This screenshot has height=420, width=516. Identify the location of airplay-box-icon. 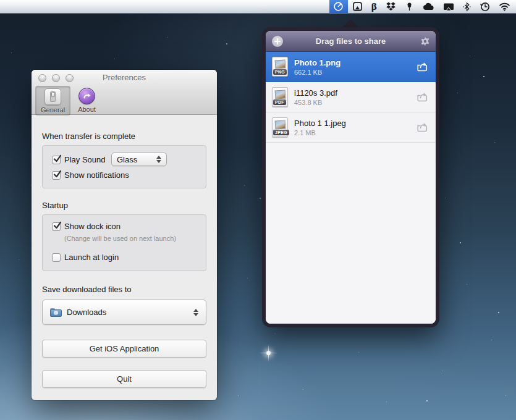
(357, 6).